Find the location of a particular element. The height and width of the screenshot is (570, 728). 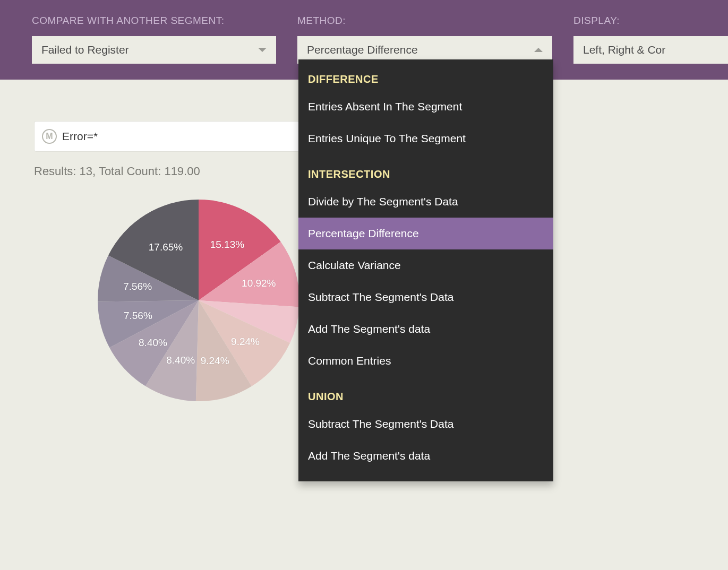

dropdown-group-header: UNION is located at coordinates (426, 393).